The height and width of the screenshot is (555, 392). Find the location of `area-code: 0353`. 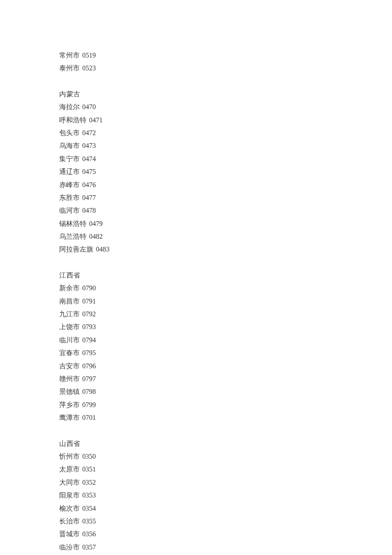

area-code: 0353 is located at coordinates (89, 495).